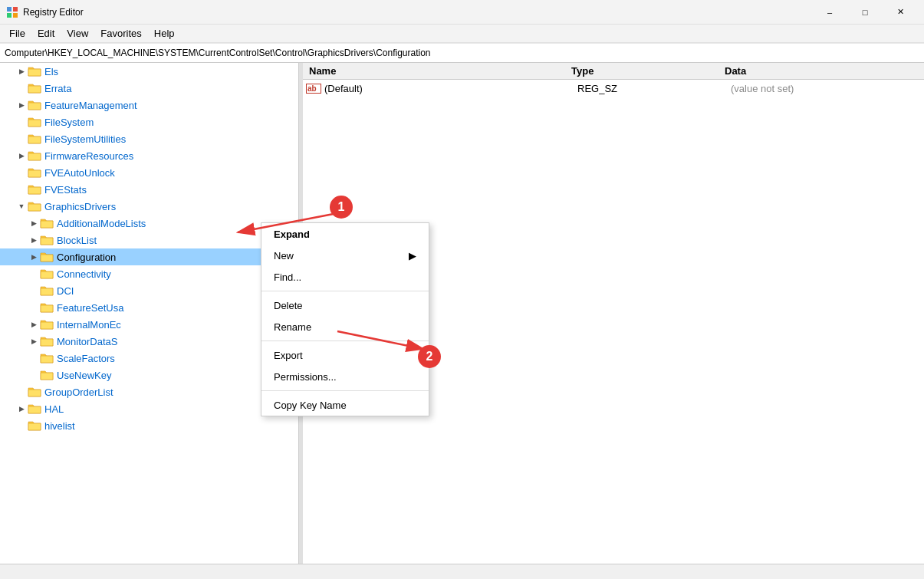 The image size is (924, 579). Describe the element at coordinates (437, 71) in the screenshot. I see `col-header-name: Name` at that location.